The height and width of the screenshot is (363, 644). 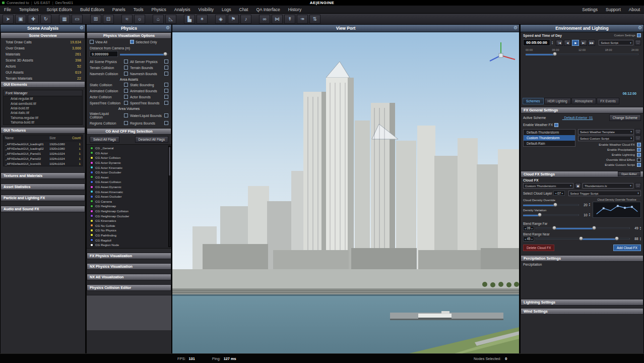 I want to click on physics-section-header: NX Physics Visualization, so click(x=129, y=266).